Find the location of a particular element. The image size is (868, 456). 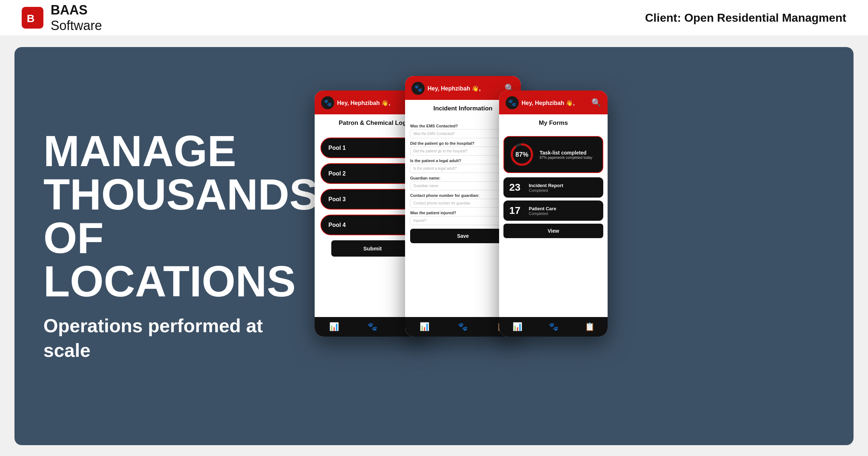

patient-care-name: Patient Care is located at coordinates (542, 208).